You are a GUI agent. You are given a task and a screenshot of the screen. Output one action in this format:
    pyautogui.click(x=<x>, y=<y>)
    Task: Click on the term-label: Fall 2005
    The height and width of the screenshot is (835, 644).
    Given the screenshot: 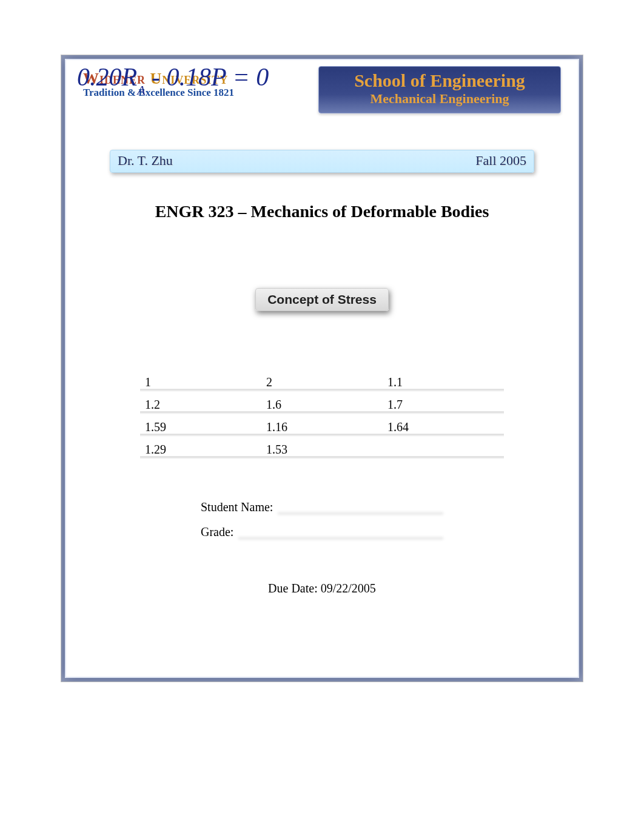 What is the action you would take?
    pyautogui.click(x=501, y=161)
    